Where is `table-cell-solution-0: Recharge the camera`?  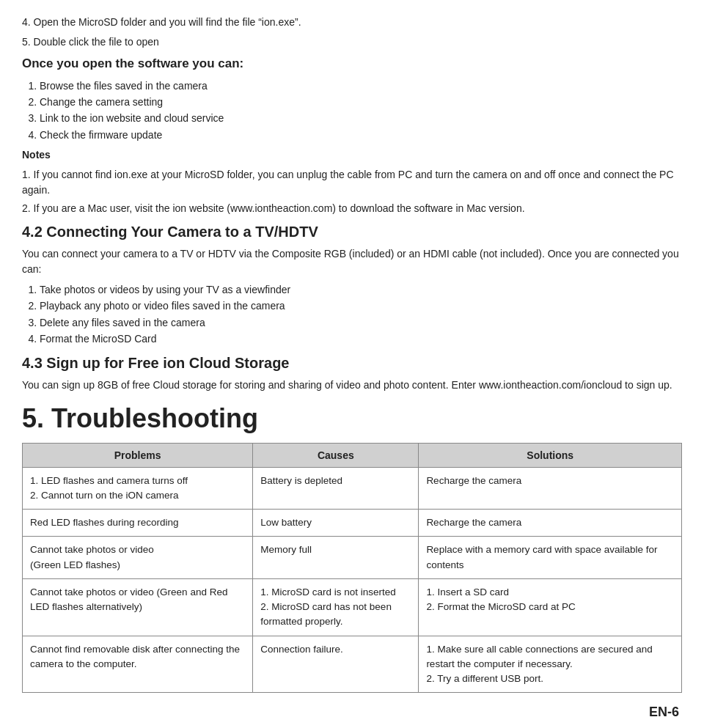
table-cell-solution-0: Recharge the camera is located at coordinates (550, 488).